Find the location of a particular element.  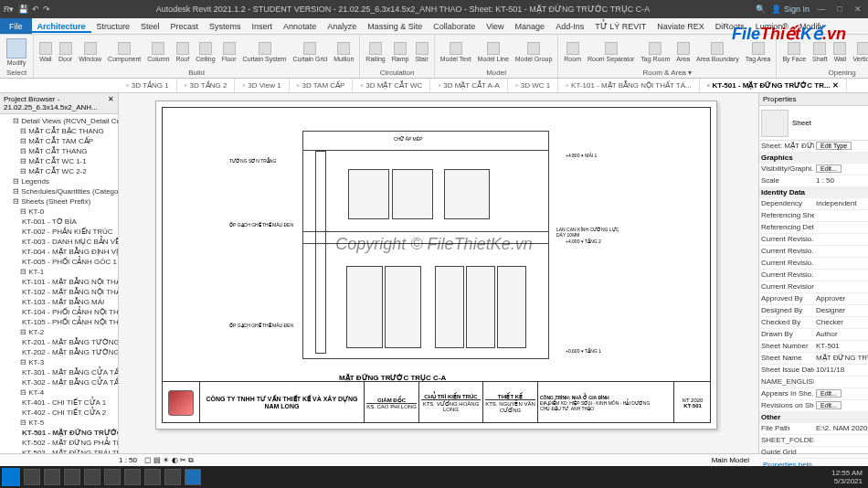

mullion-button: Mullion is located at coordinates (344, 52).